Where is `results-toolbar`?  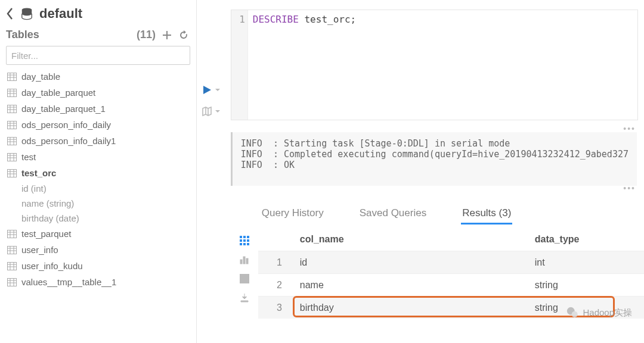 results-toolbar is located at coordinates (244, 275).